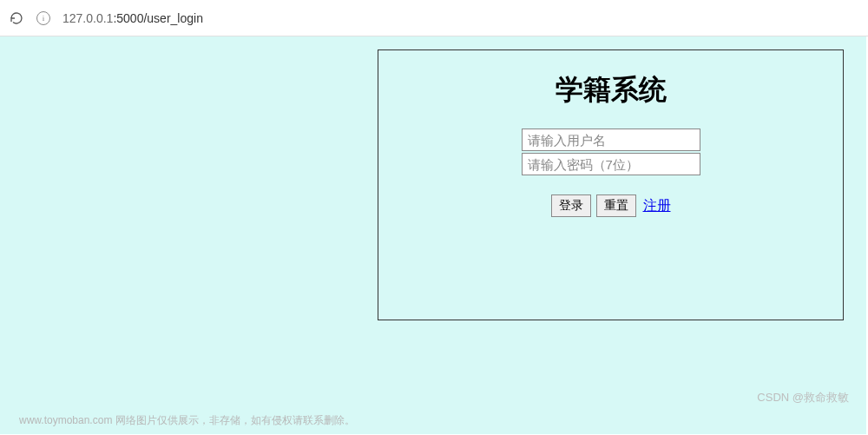 The image size is (868, 435). What do you see at coordinates (128, 18) in the screenshot?
I see `url-port: :5000` at bounding box center [128, 18].